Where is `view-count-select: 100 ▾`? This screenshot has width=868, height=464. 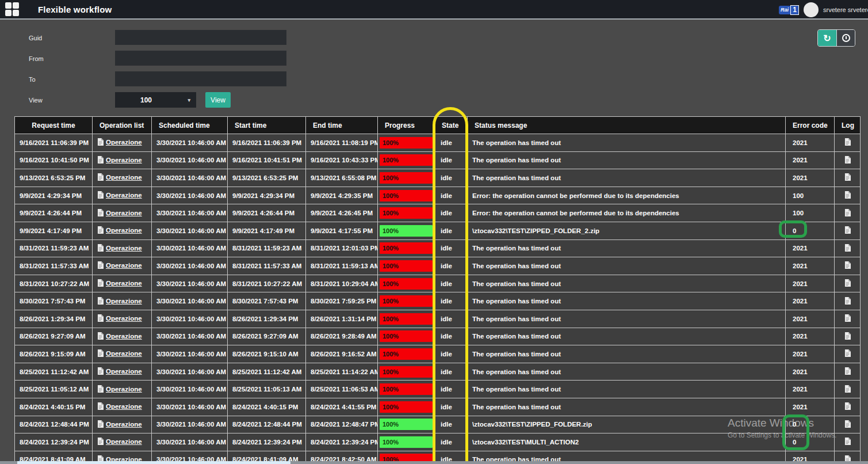 view-count-select: 100 ▾ is located at coordinates (155, 100).